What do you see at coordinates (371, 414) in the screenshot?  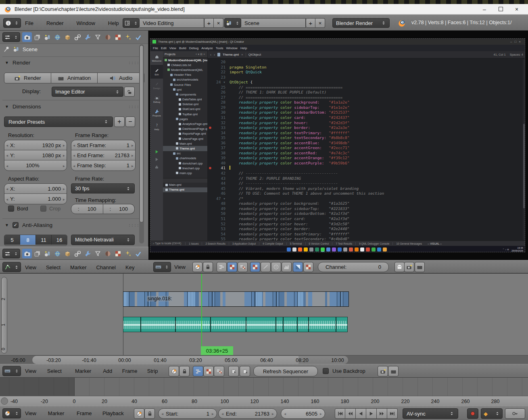 I see `play-button` at bounding box center [371, 414].